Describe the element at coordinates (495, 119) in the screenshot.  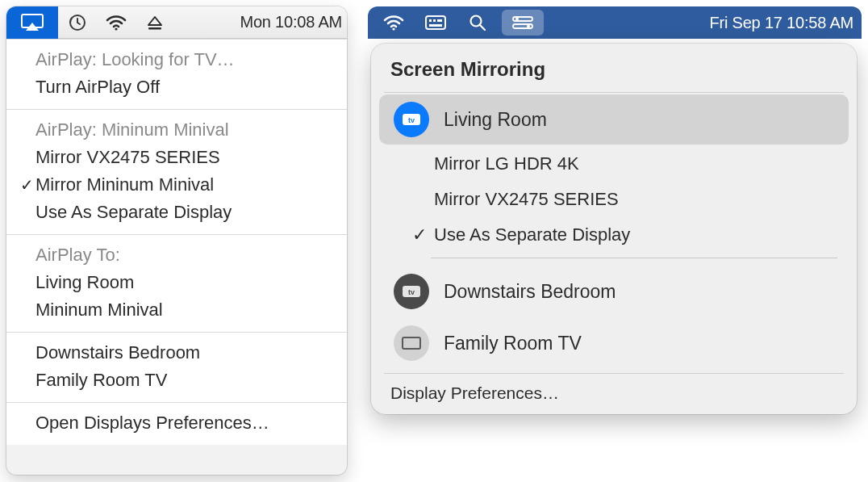
I see `device-label: Living Room` at that location.